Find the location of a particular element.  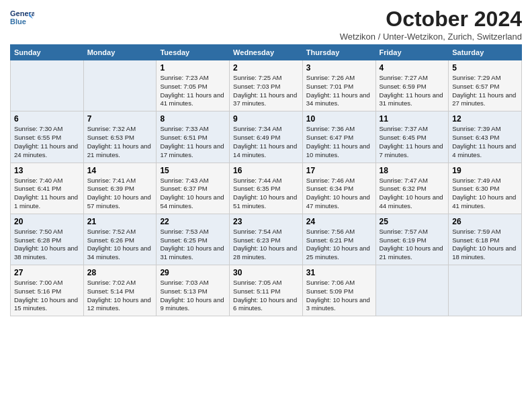

weekday-header-tuesday: Tuesday is located at coordinates (193, 52).